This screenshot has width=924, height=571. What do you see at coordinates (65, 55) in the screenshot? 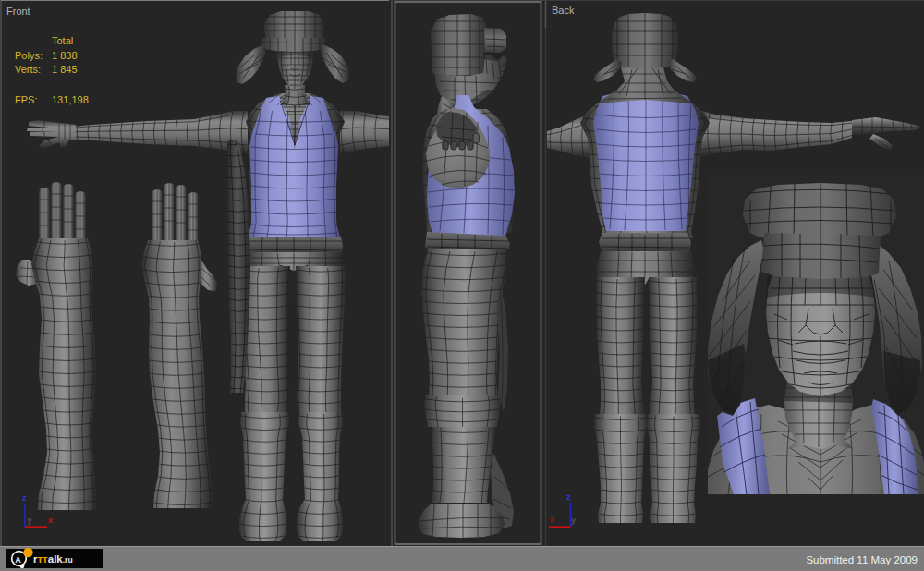
I see `svg-text: 1 838` at bounding box center [65, 55].